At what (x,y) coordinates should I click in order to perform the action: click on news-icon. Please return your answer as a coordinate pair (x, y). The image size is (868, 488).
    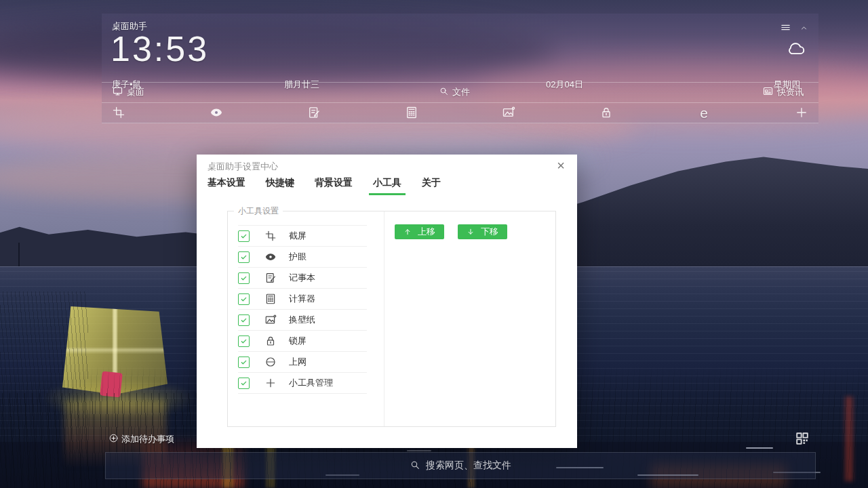
    Looking at the image, I should click on (768, 92).